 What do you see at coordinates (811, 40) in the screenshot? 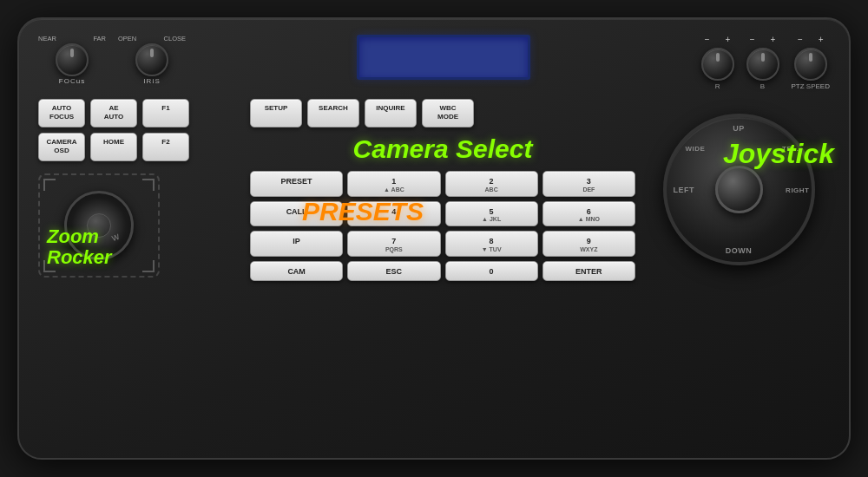
I see `ptz-plus-minus: − +` at bounding box center [811, 40].